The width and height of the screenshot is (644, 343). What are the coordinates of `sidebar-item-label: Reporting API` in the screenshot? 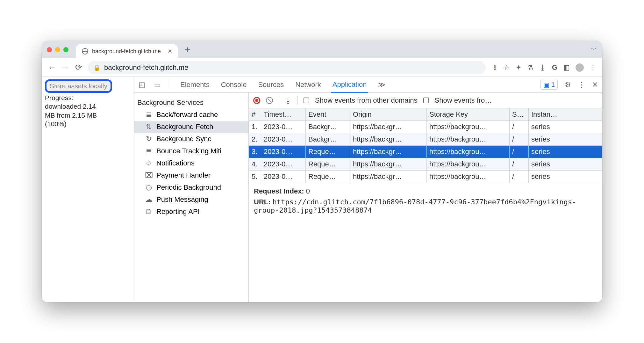 It's located at (178, 212).